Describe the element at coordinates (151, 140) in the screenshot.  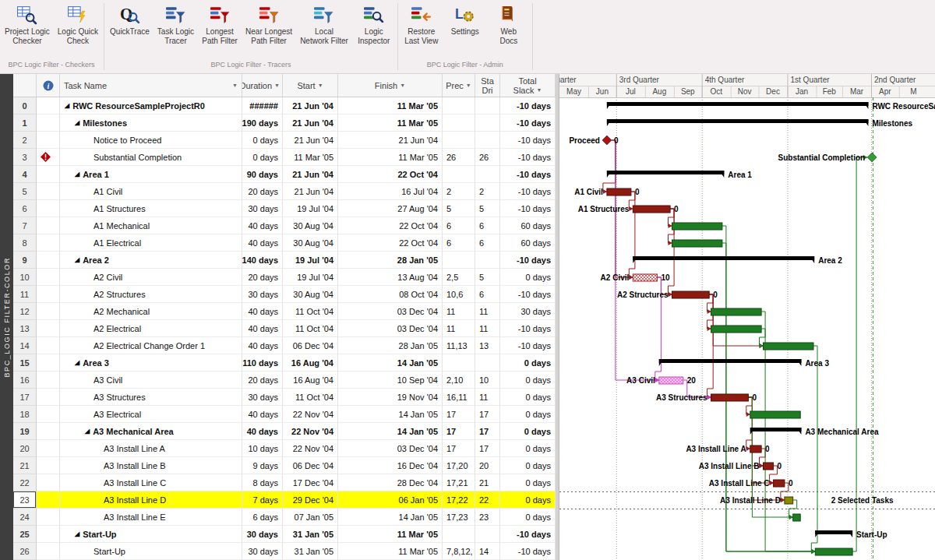
I see `cell-task-name: Notice to Proceed` at that location.